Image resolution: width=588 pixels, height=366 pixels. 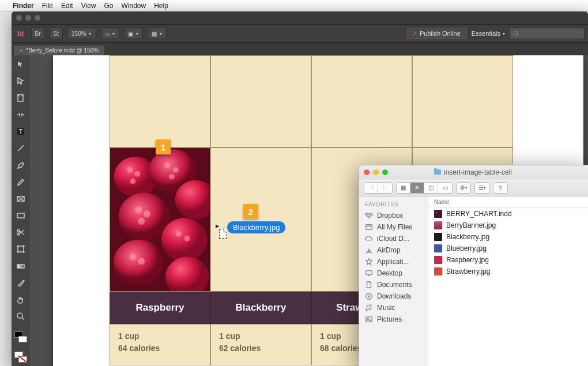 What do you see at coordinates (385, 172) in the screenshot?
I see `zoom-window-icon` at bounding box center [385, 172].